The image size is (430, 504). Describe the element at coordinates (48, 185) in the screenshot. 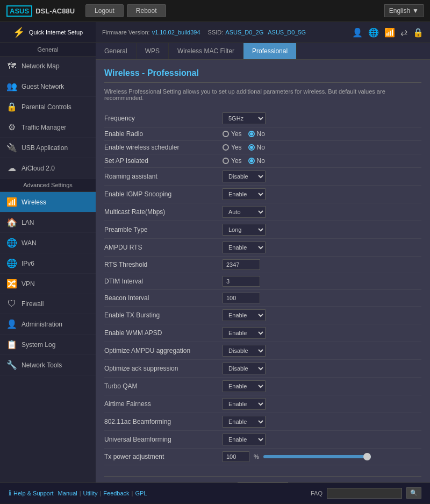

I see `advanced-section-label: Advanced Settings` at that location.